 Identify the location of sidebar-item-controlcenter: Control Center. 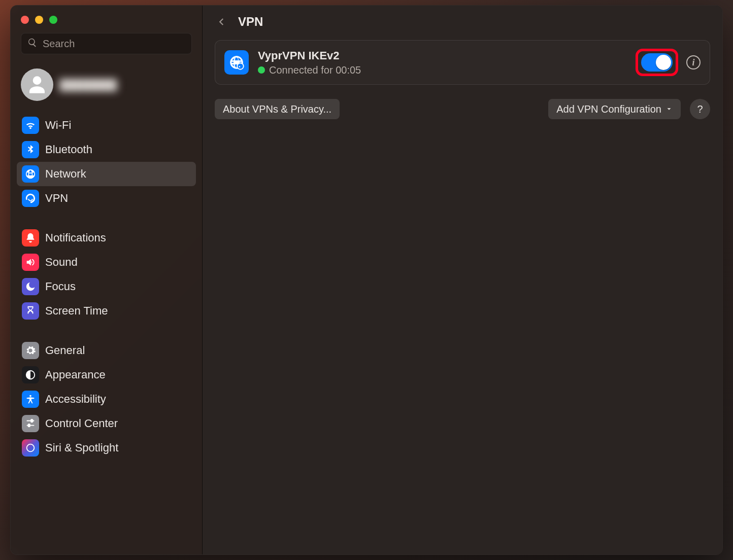
(107, 424).